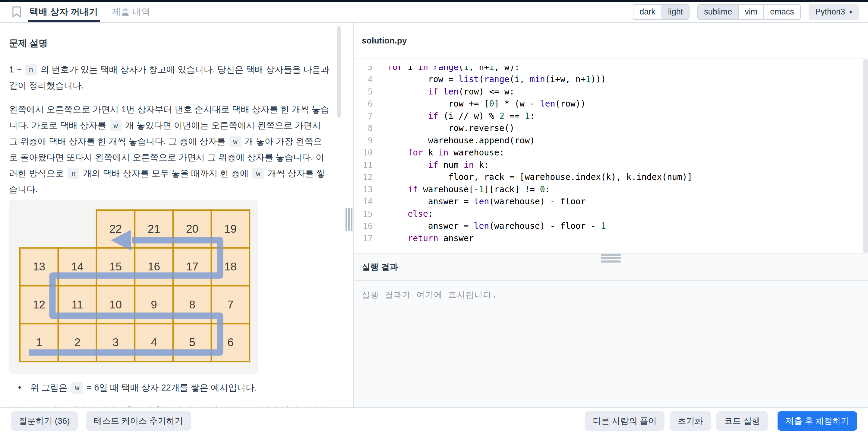 This screenshot has width=868, height=434. I want to click on editor-filename: solution.py, so click(611, 34).